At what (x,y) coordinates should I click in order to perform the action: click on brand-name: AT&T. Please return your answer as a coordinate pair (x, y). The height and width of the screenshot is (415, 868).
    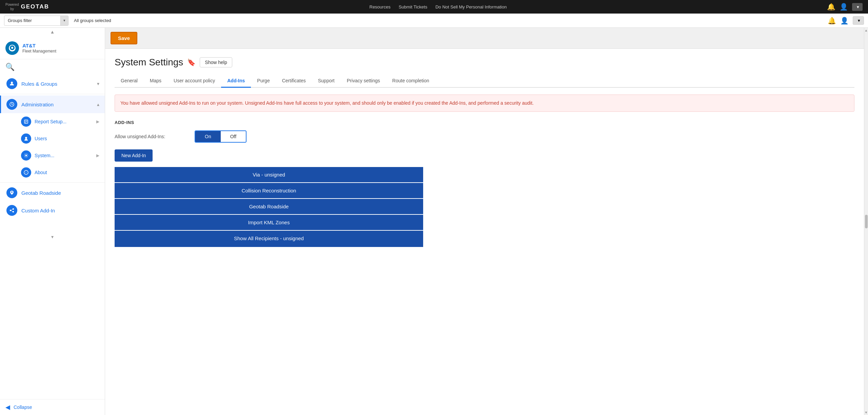
    Looking at the image, I should click on (39, 46).